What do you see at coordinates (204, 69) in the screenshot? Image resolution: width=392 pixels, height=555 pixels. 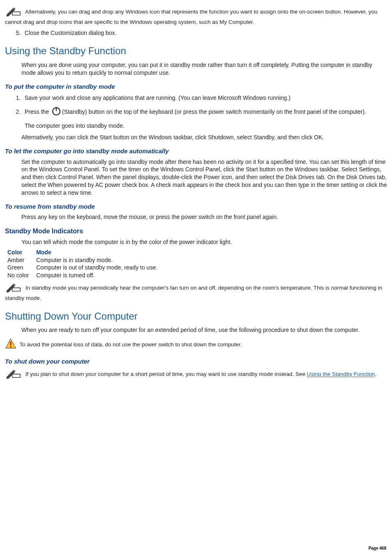 I see `standby-intro: When you are done using your computer, y…` at bounding box center [204, 69].